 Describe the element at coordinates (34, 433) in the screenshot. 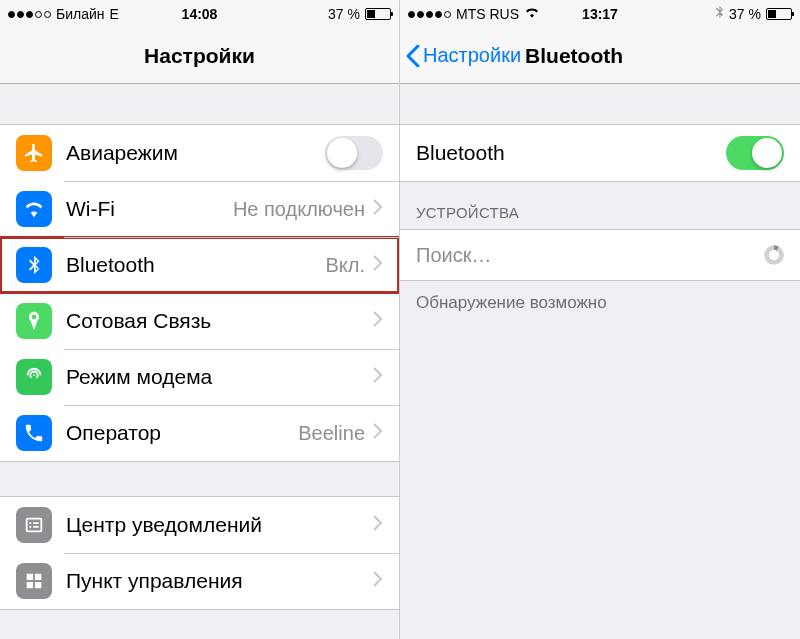

I see `phone-icon` at that location.